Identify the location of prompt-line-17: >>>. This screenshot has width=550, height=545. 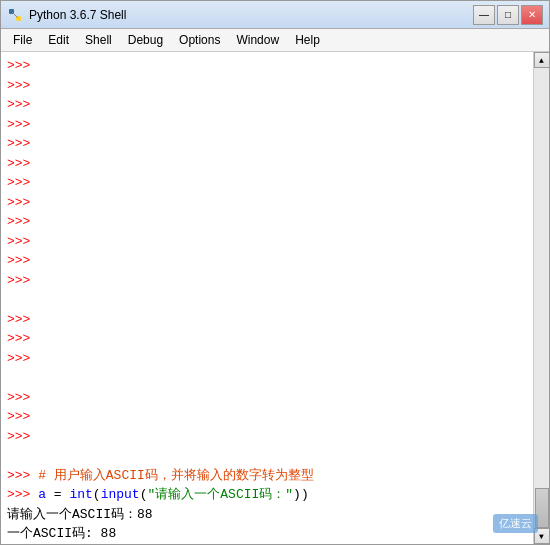
(267, 417).